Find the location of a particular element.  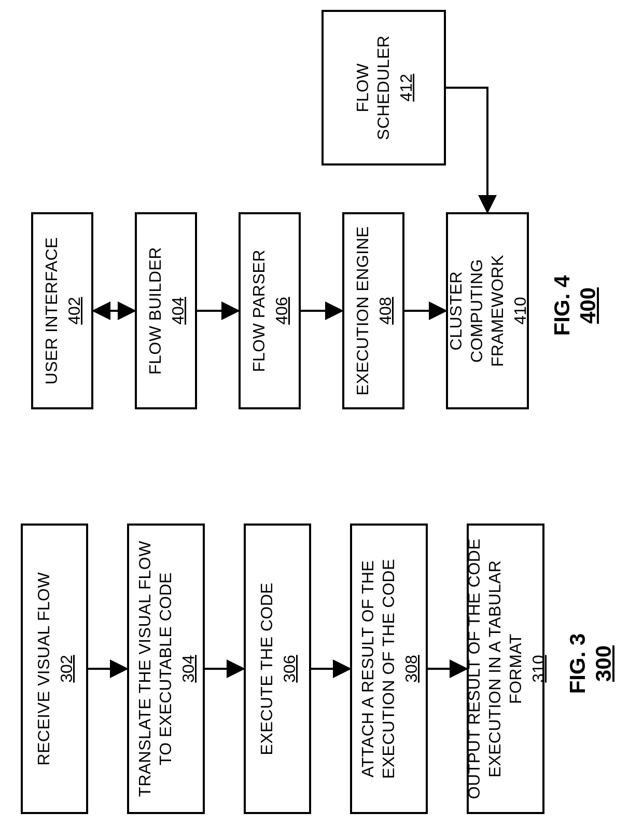

fig4-parser-ref: 406 is located at coordinates (282, 310).